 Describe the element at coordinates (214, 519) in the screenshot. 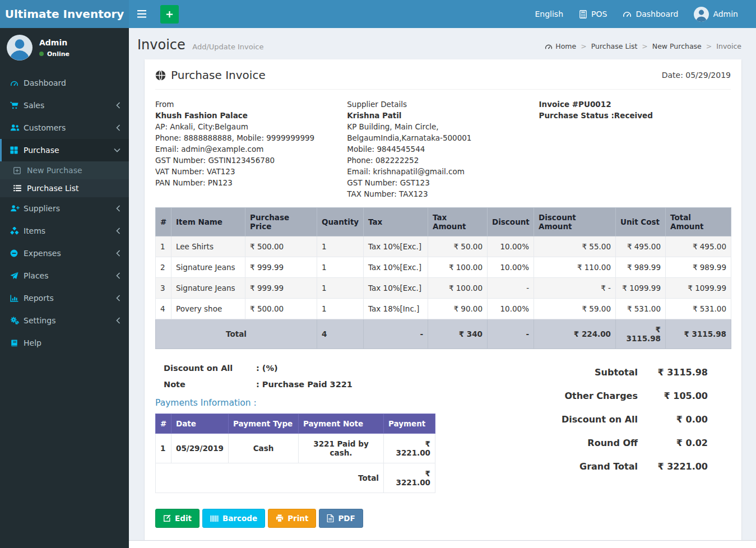

I see `barcode-icon` at that location.